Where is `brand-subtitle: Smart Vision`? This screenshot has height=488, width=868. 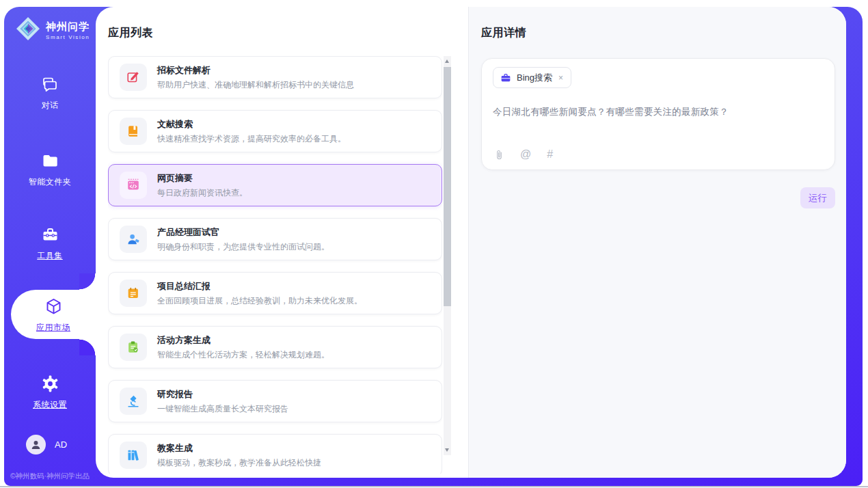
brand-subtitle: Smart Vision is located at coordinates (68, 37).